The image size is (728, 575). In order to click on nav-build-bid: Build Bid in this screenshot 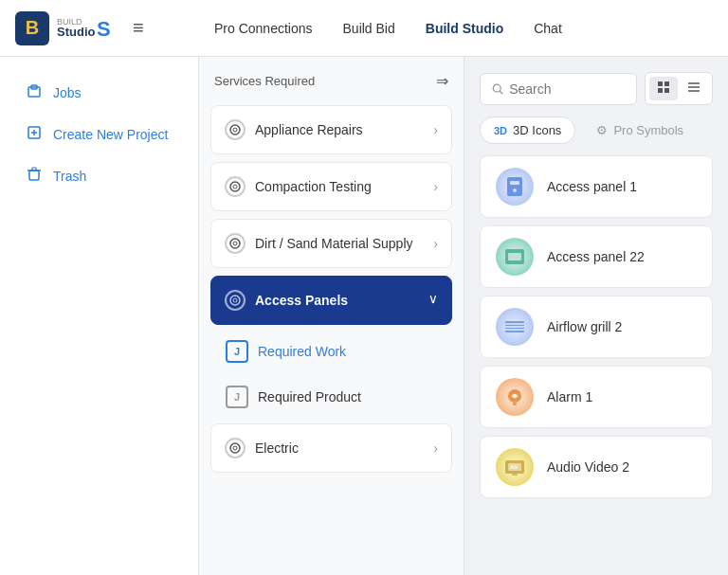, I will do `click(370, 28)`.